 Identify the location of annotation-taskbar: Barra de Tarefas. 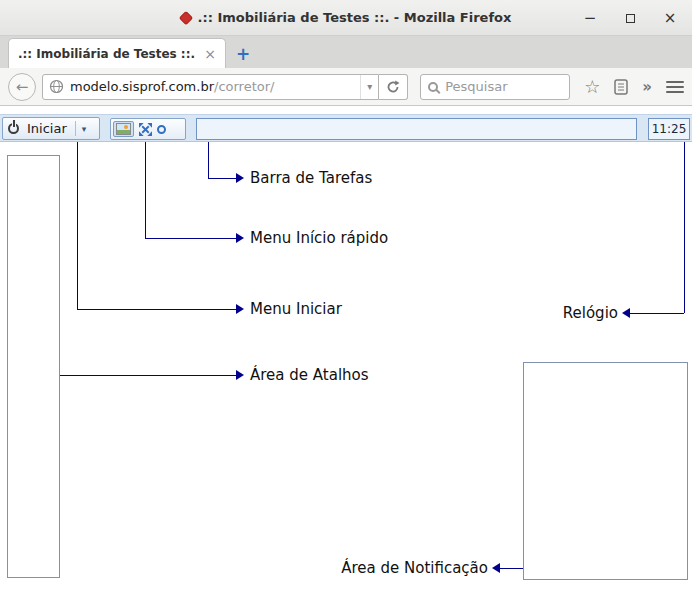
(311, 178).